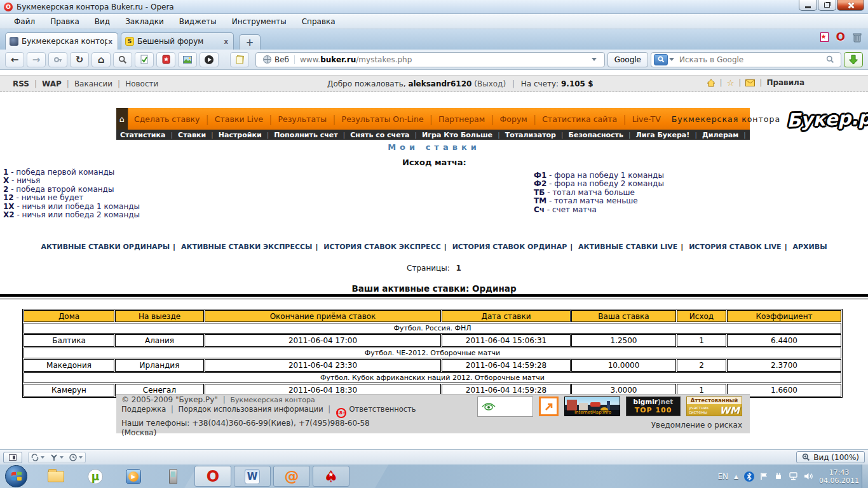 The image size is (868, 488). What do you see at coordinates (839, 477) in the screenshot?
I see `clock: 17:43 04.06.2011` at bounding box center [839, 477].